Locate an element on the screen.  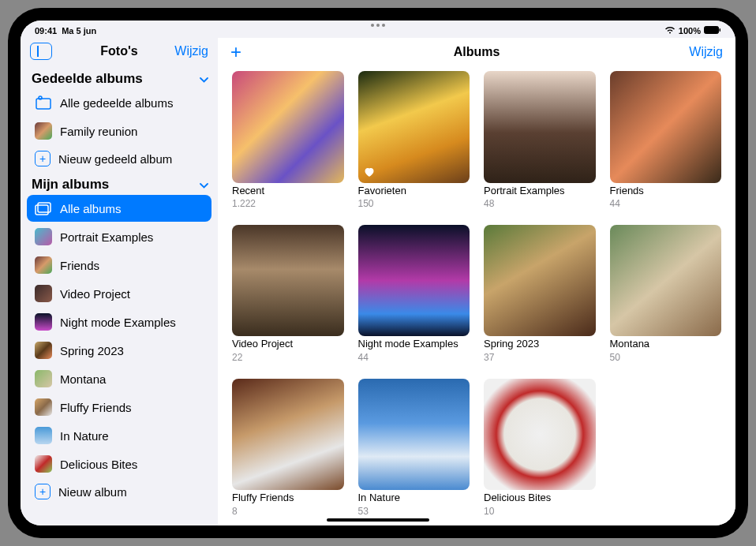
wifi-icon is located at coordinates (670, 31).